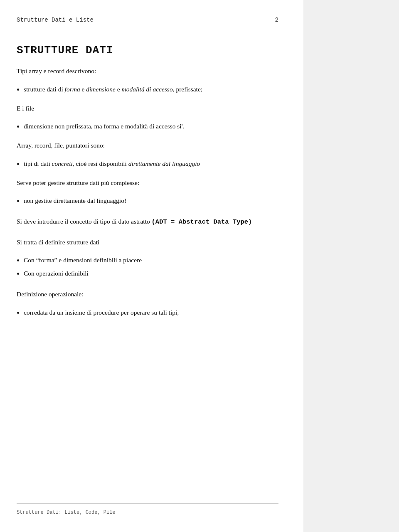 The width and height of the screenshot is (399, 532). What do you see at coordinates (151, 313) in the screenshot?
I see `bullet-text-7: corredata da un insieme di procedure per…` at bounding box center [151, 313].